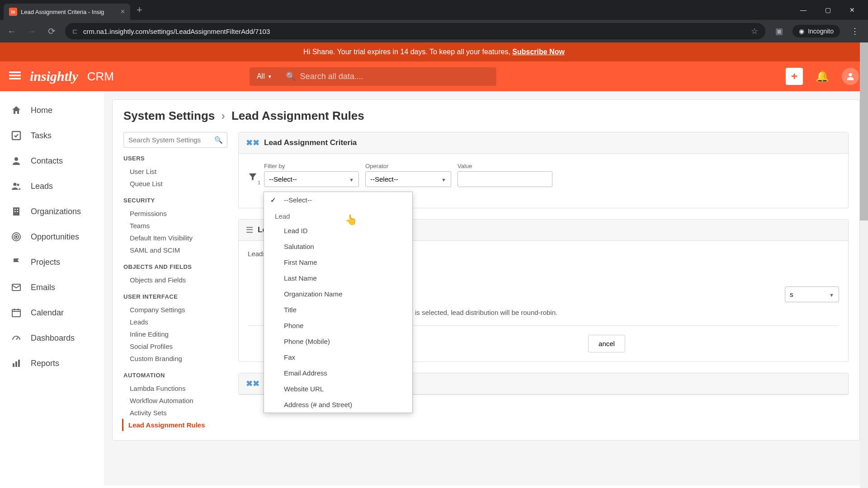 The height and width of the screenshot is (488, 868). I want to click on extensions-icon: ▣, so click(779, 31).